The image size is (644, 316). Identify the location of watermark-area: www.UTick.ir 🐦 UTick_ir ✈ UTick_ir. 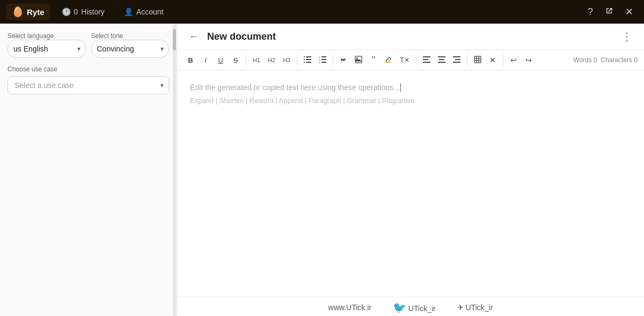
(411, 306).